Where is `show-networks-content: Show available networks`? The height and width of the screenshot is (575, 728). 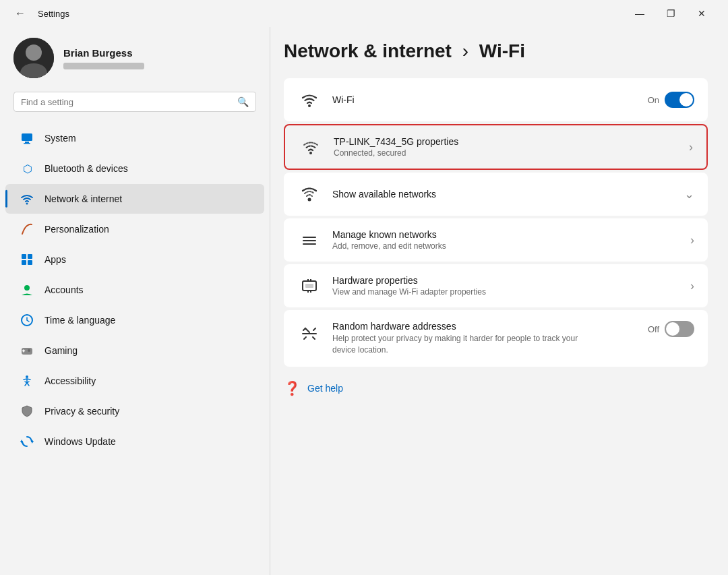
show-networks-content: Show available networks is located at coordinates (503, 194).